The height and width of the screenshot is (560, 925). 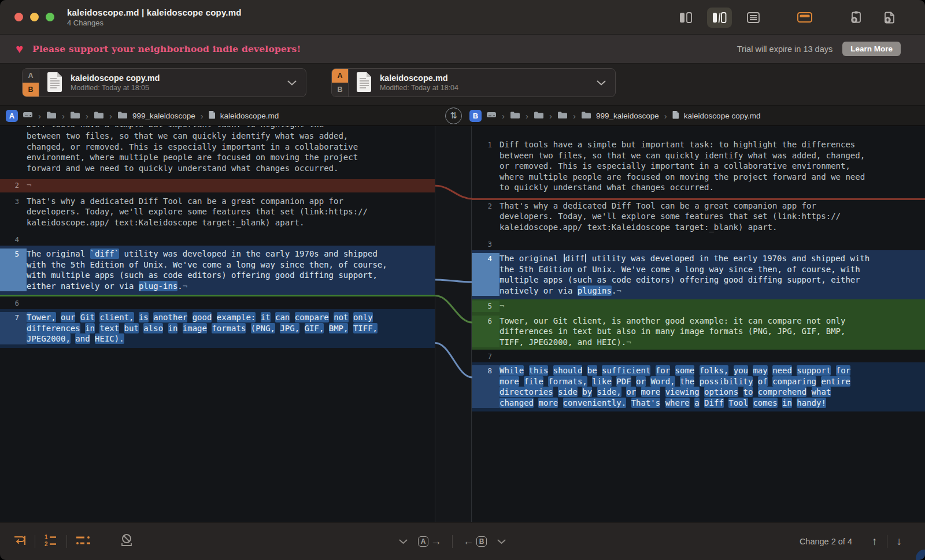 What do you see at coordinates (486, 275) in the screenshot?
I see `line-number: 4` at bounding box center [486, 275].